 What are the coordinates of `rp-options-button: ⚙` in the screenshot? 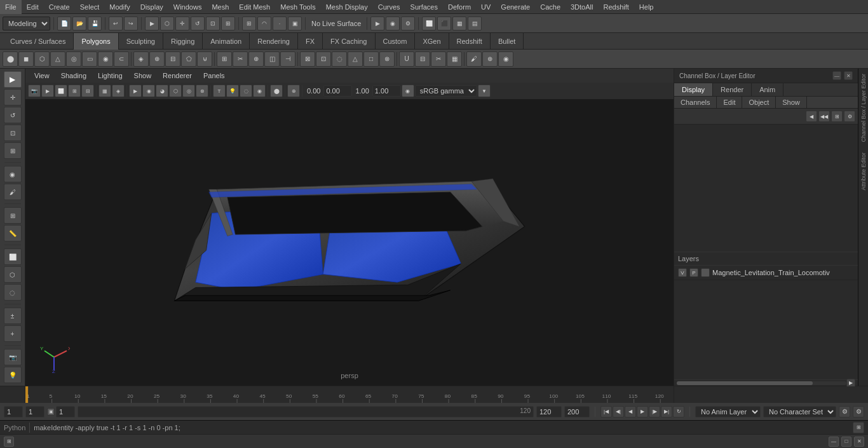 It's located at (850, 116).